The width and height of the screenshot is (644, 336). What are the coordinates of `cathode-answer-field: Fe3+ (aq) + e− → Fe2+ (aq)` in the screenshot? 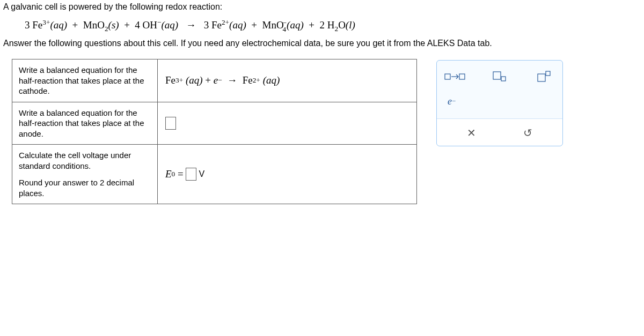 It's located at (287, 80).